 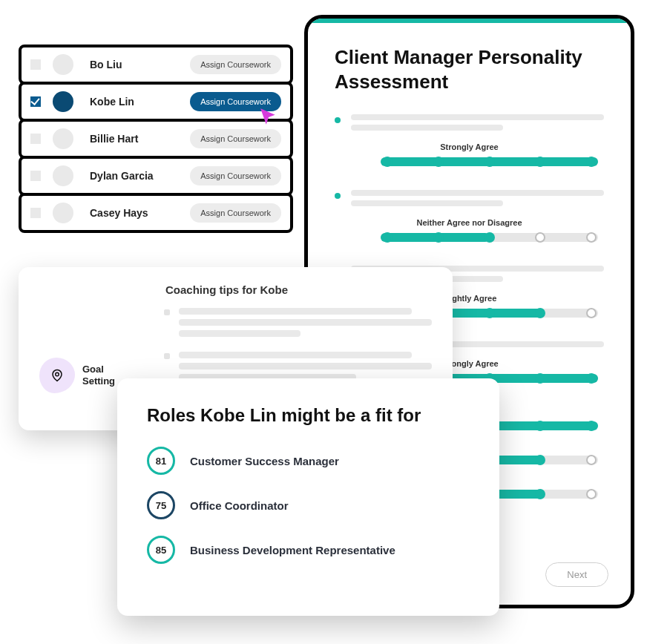 I want to click on assessment-question: Neither Agree nor Disagree, so click(x=469, y=217).